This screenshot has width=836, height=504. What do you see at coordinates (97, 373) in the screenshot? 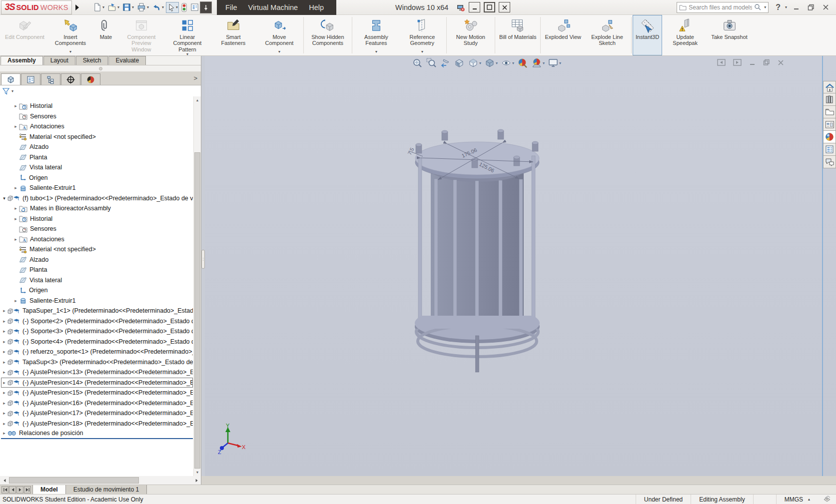
I see `tree-item-: ▸(-) AjustePresion<13> (Predeterminado<<…` at bounding box center [97, 373].